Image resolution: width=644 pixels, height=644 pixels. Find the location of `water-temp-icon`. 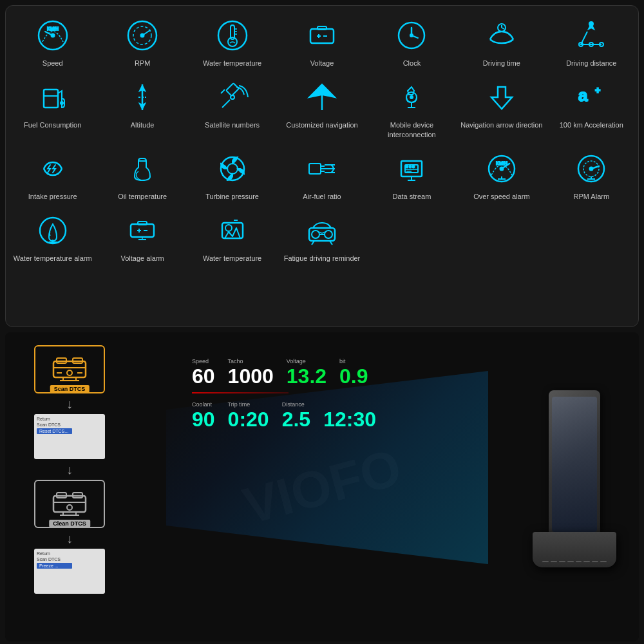

water-temp-icon is located at coordinates (232, 35).